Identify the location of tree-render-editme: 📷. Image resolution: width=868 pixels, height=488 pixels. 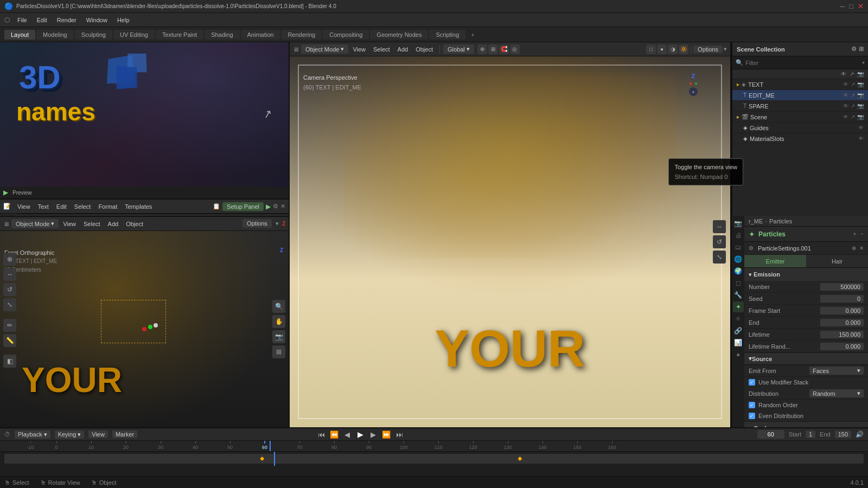
(860, 95).